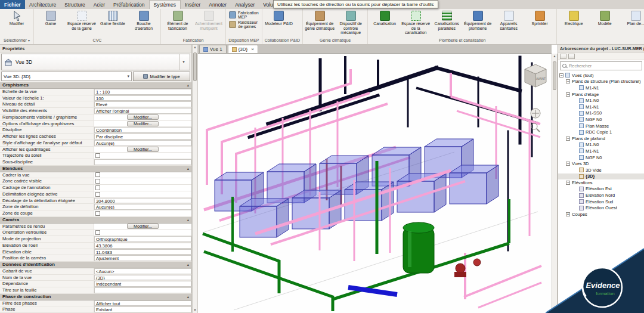 Image resolution: width=644 pixels, height=313 pixels. I want to click on property-row: Afficher les lignes cachées Par discipli…, so click(95, 137).